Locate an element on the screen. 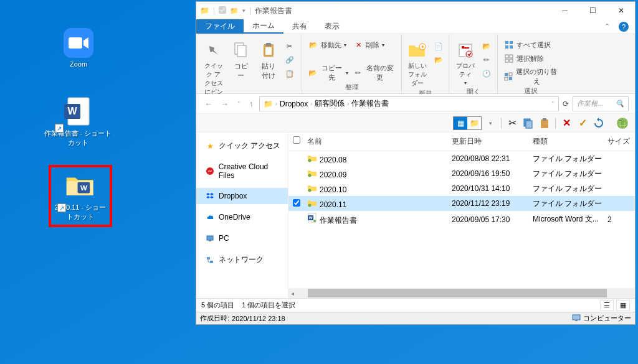 Image resolution: width=638 pixels, height=364 pixels. delete-button: ✕ is located at coordinates (566, 123).